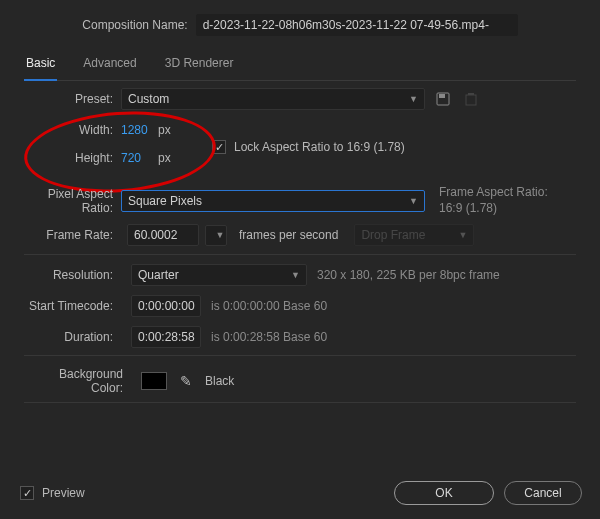 The width and height of the screenshot is (600, 519). Describe the element at coordinates (300, 275) in the screenshot. I see `resolution-row: Resolution: Quarter ▼ 320 x 180, 225 KB …` at that location.